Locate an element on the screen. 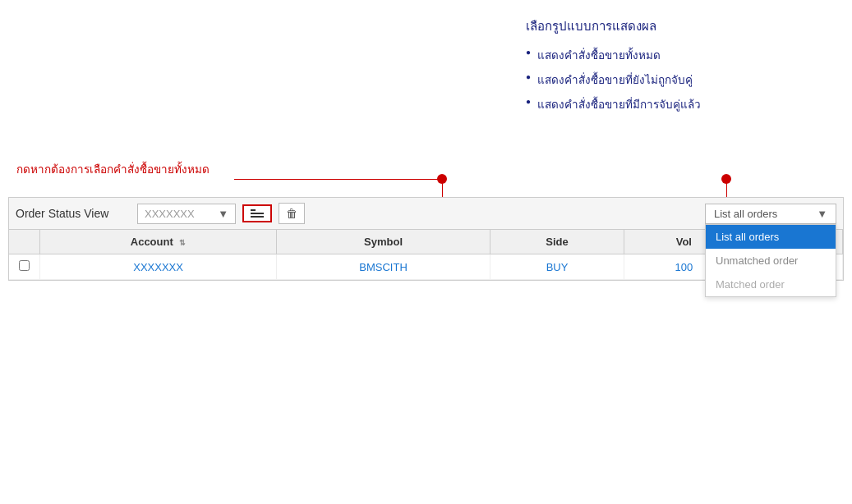 This screenshot has width=852, height=504. annotation-item-1: แสดงคำสั่งซื้อขายทั้งหมด is located at coordinates (678, 55).